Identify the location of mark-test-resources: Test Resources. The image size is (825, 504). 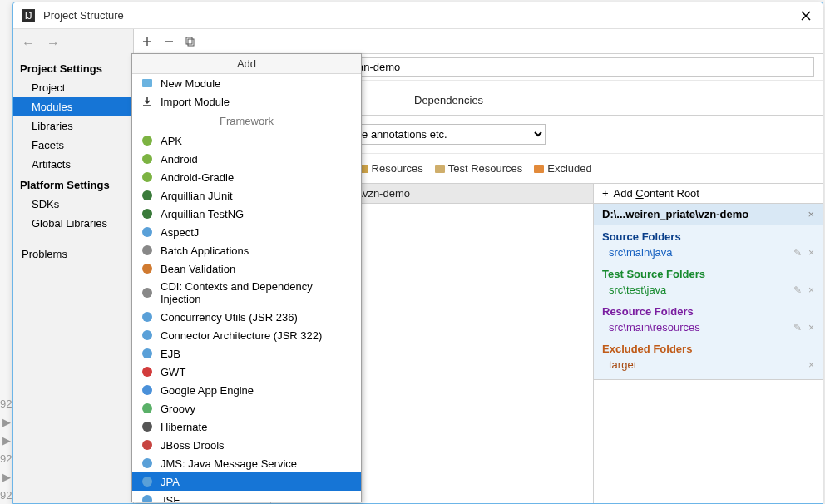
(479, 168).